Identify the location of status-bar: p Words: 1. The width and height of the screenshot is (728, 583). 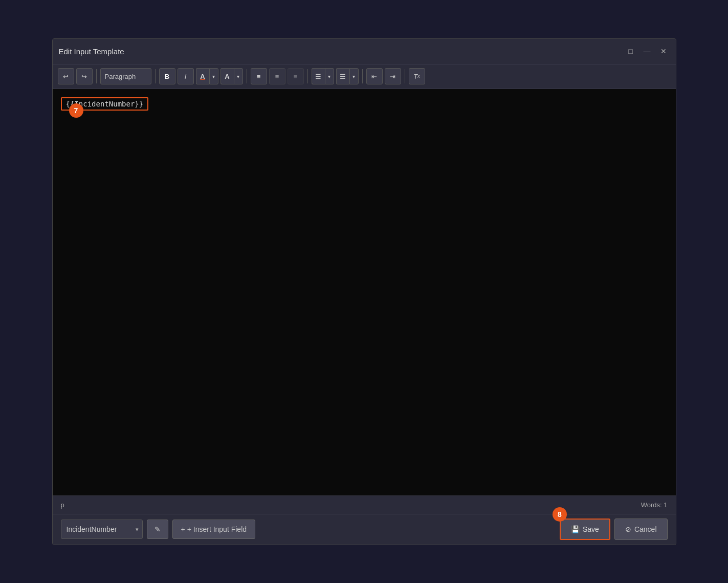
(364, 505).